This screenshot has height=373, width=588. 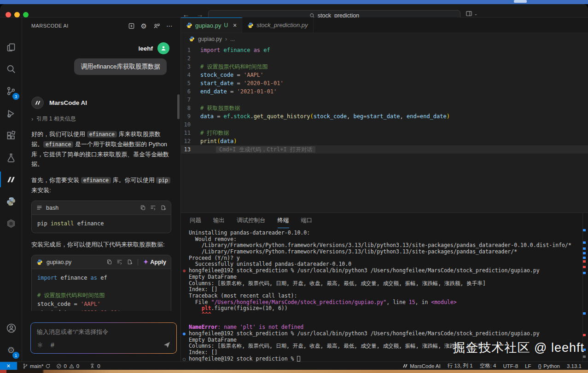 I want to click on ports-status: 0, so click(x=95, y=366).